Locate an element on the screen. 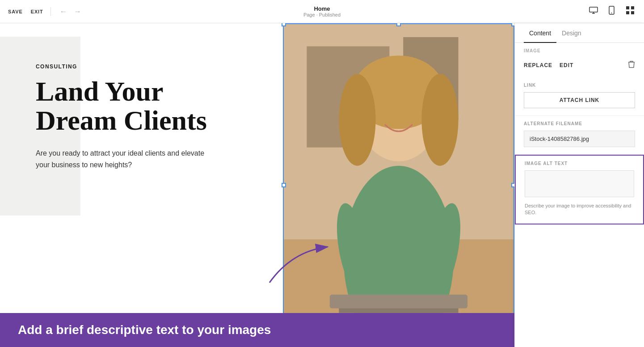 Image resolution: width=644 pixels, height=347 pixels. squarespace-icon-button is located at coordinates (630, 12).